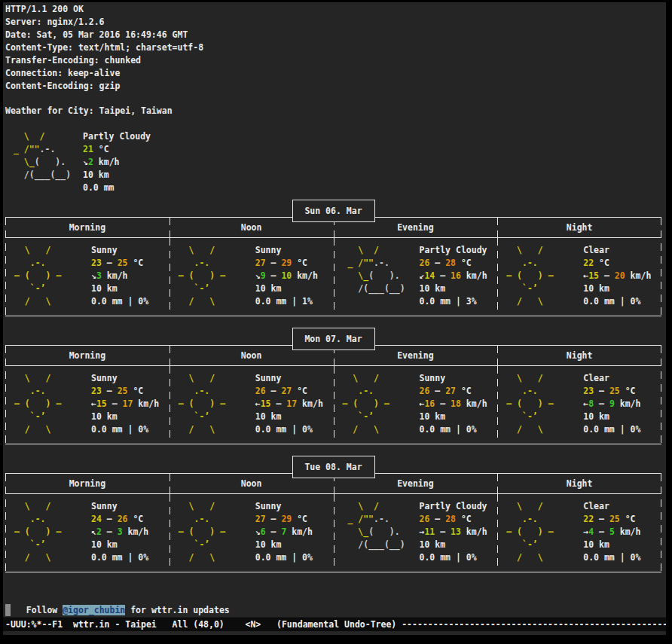 The image size is (672, 644). I want to click on emacs-modeline: -UUU:%*--F1 wttr.in - Taipei All (48,0) …, so click(334, 624).